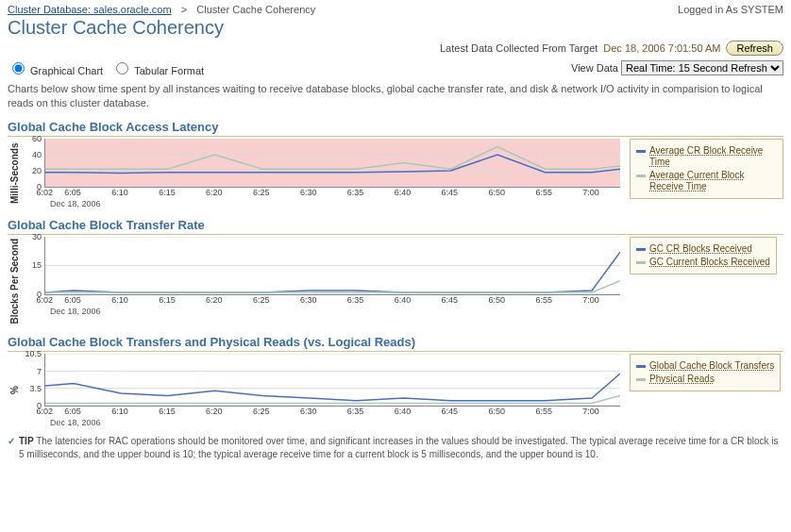 The width and height of the screenshot is (791, 532). I want to click on graphical-chart-label: Graphical Chart, so click(66, 71).